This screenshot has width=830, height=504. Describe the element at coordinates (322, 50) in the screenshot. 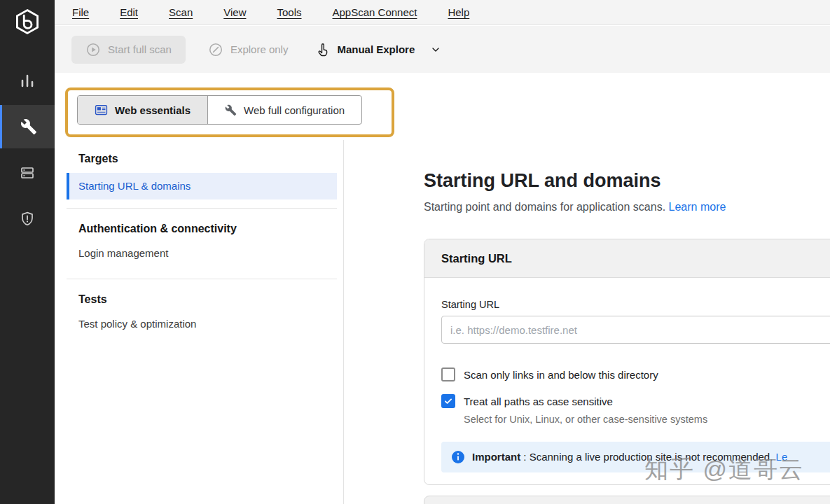

I see `pointing-hand-icon` at that location.